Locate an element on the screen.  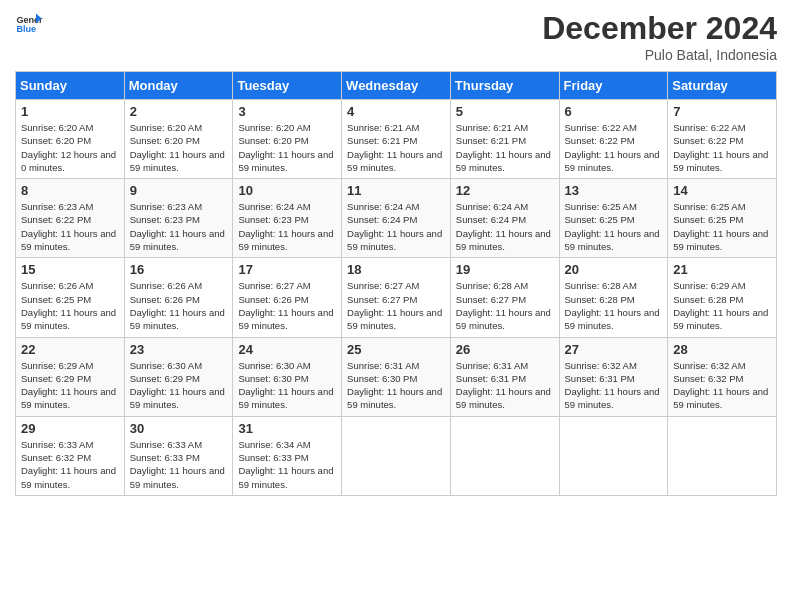
day-header: Monday is located at coordinates (178, 86).